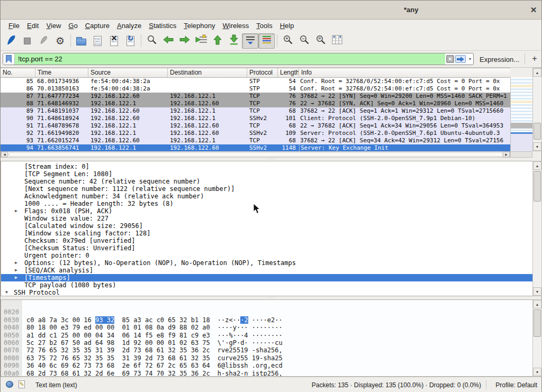 The height and width of the screenshot is (392, 542). What do you see at coordinates (230, 59) in the screenshot?
I see `filter-value: !tcp.port == 22` at bounding box center [230, 59].